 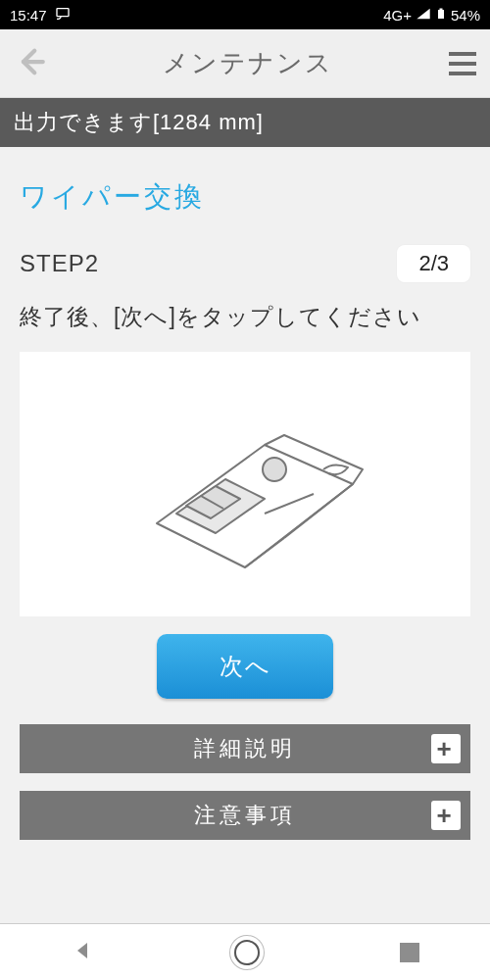 What do you see at coordinates (245, 484) in the screenshot?
I see `wiper-diagram-icon` at bounding box center [245, 484].